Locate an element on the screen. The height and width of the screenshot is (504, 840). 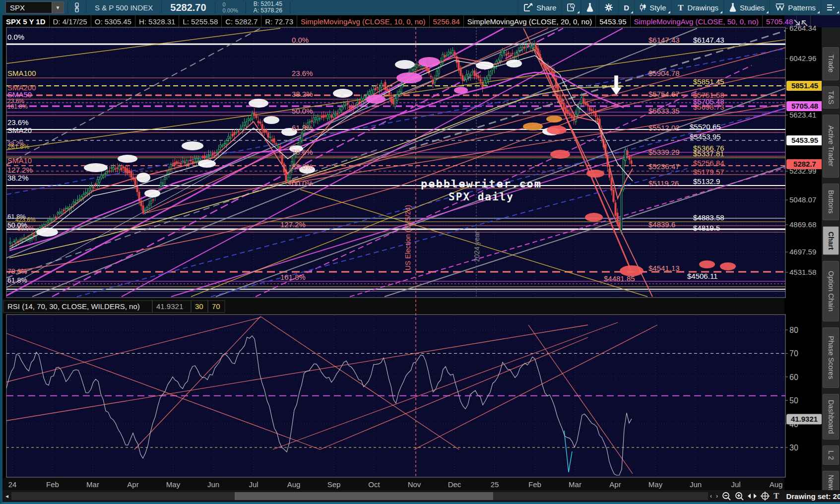
fib-price-label: $6147.43 is located at coordinates (664, 40).